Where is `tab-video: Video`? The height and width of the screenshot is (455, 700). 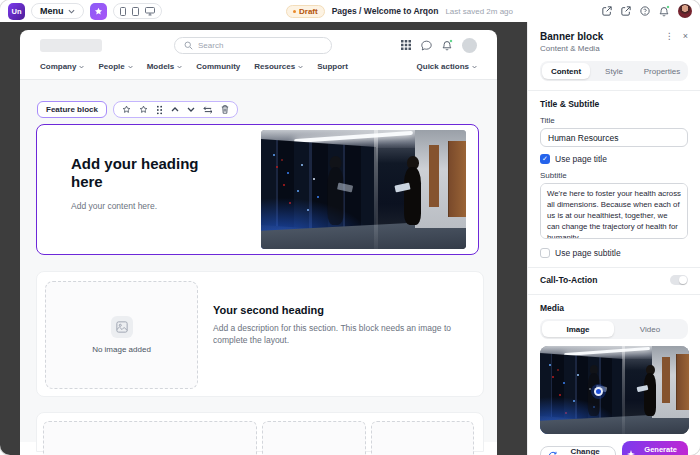 tab-video: Video is located at coordinates (650, 329).